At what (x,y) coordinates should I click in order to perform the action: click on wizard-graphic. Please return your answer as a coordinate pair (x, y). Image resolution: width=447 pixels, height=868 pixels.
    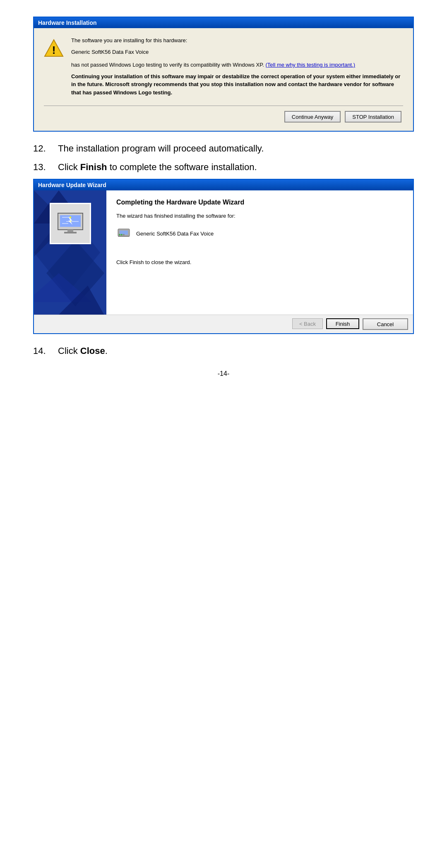
    Looking at the image, I should click on (70, 224).